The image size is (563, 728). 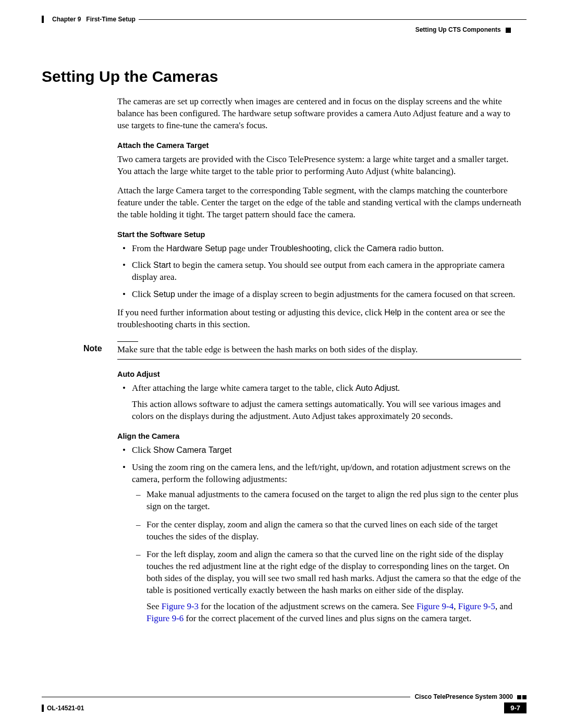 What do you see at coordinates (284, 77) in the screenshot?
I see `page-title: Setting Up the Cameras` at bounding box center [284, 77].